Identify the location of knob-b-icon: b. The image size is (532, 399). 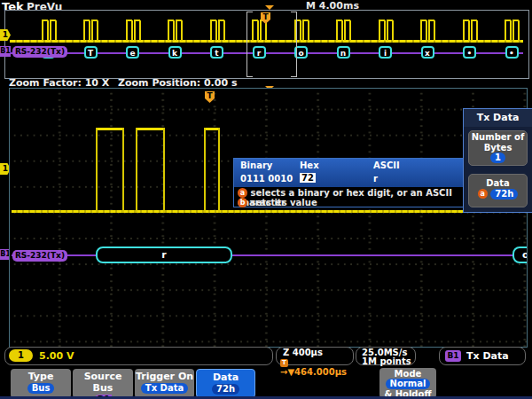
(243, 202).